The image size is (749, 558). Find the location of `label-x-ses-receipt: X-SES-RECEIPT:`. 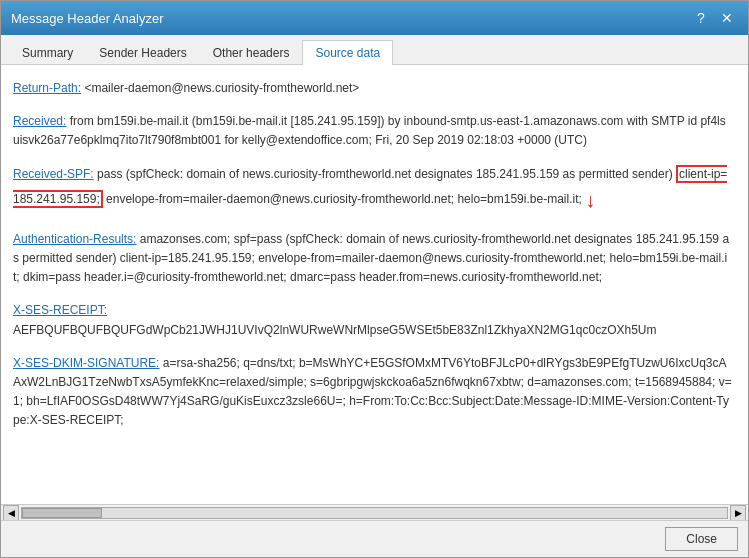

label-x-ses-receipt: X-SES-RECEIPT: is located at coordinates (60, 310).